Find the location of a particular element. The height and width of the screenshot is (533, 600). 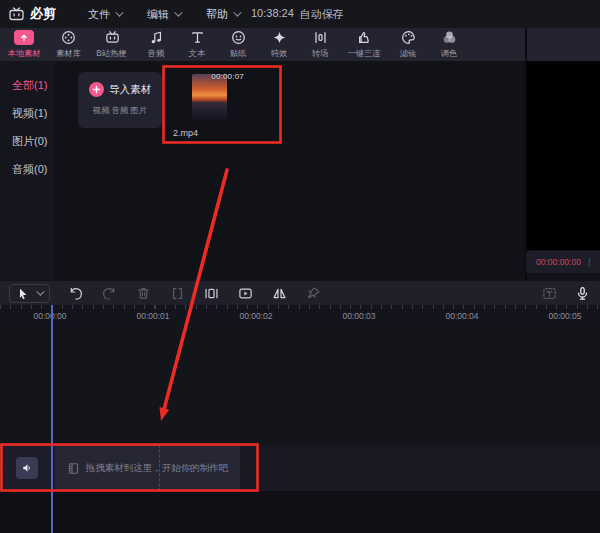

media-clip-card: 00:00:07 2.mp4 is located at coordinates (208, 108).